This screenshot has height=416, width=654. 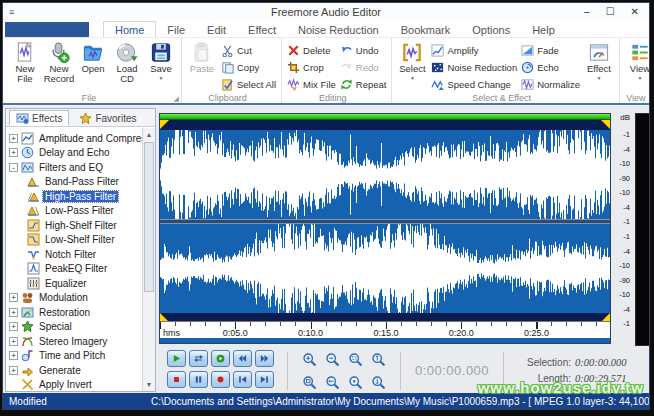 What do you see at coordinates (176, 380) in the screenshot?
I see `transport-stop-button` at bounding box center [176, 380].